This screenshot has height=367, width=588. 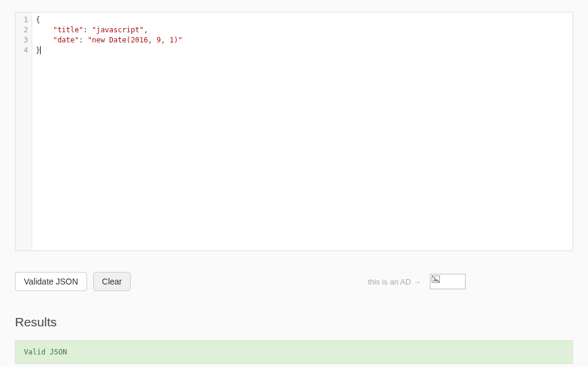 What do you see at coordinates (24, 20) in the screenshot?
I see `line-number: 1` at bounding box center [24, 20].